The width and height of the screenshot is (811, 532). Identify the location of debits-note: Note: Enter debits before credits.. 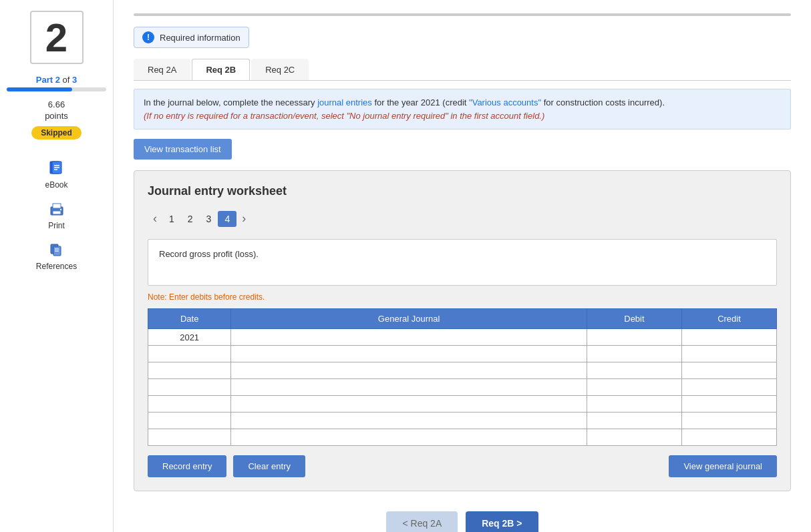
(462, 297).